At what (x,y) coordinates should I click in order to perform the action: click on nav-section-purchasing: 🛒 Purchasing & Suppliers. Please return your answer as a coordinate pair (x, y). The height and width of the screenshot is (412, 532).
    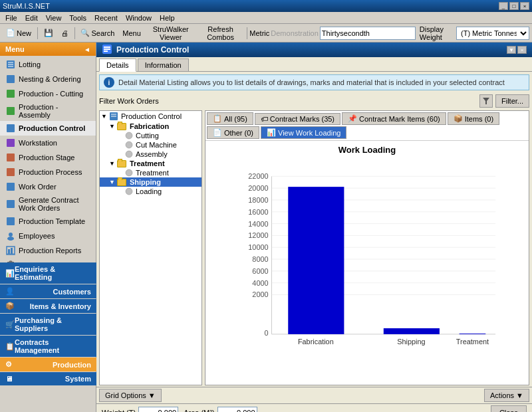
    Looking at the image, I should click on (48, 324).